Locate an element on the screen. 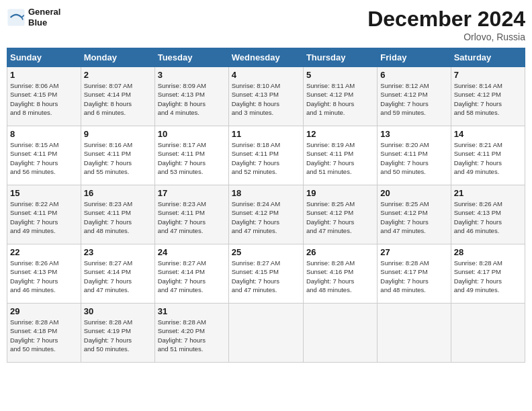  calendar-cell: 21Sunrise: 8:26 AMSunset: 4:13 PMDayligh… is located at coordinates (488, 215).